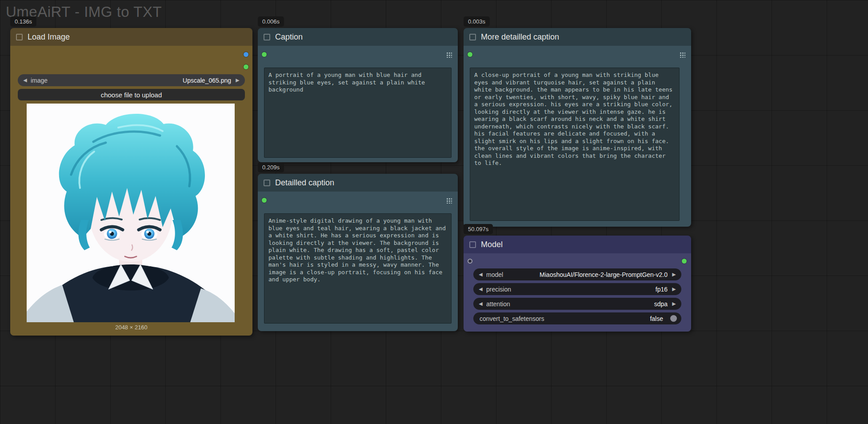 This screenshot has width=868, height=424. What do you see at coordinates (674, 318) in the screenshot?
I see `toggle-knob` at bounding box center [674, 318].